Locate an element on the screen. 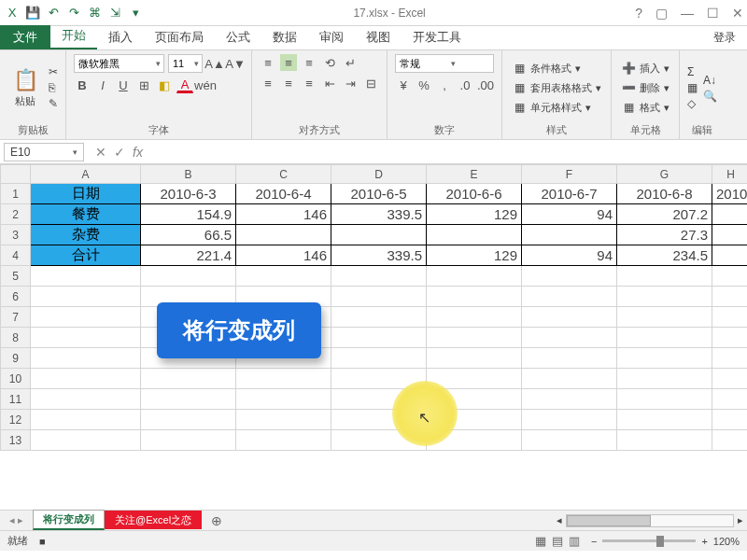  cell: 2010-6-5 is located at coordinates (379, 194).